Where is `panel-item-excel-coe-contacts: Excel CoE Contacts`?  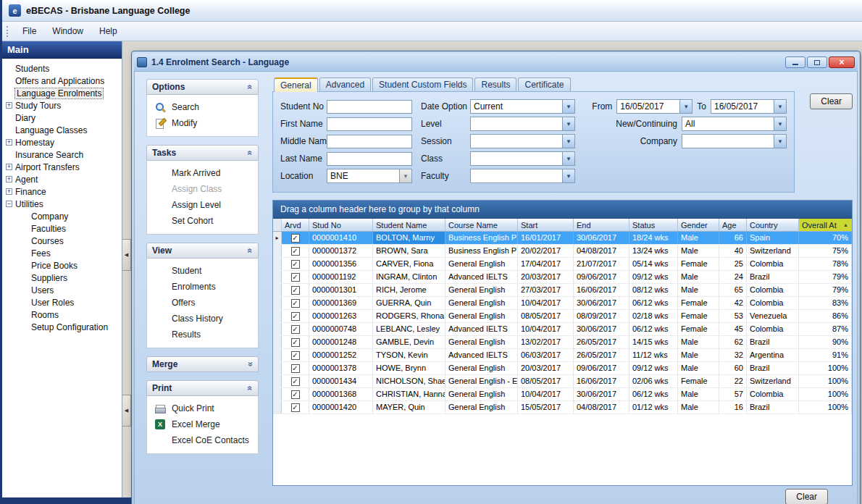
panel-item-excel-coe-contacts: Excel CoE Contacts is located at coordinates (203, 440).